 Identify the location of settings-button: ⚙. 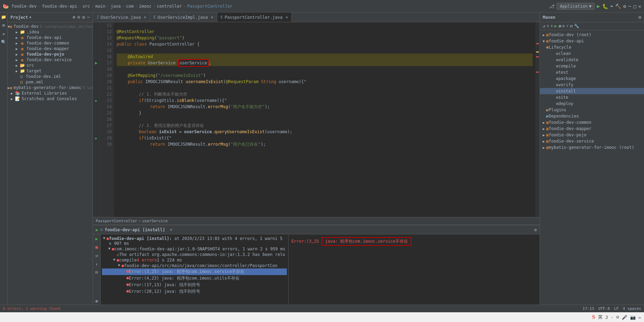
(625, 6).